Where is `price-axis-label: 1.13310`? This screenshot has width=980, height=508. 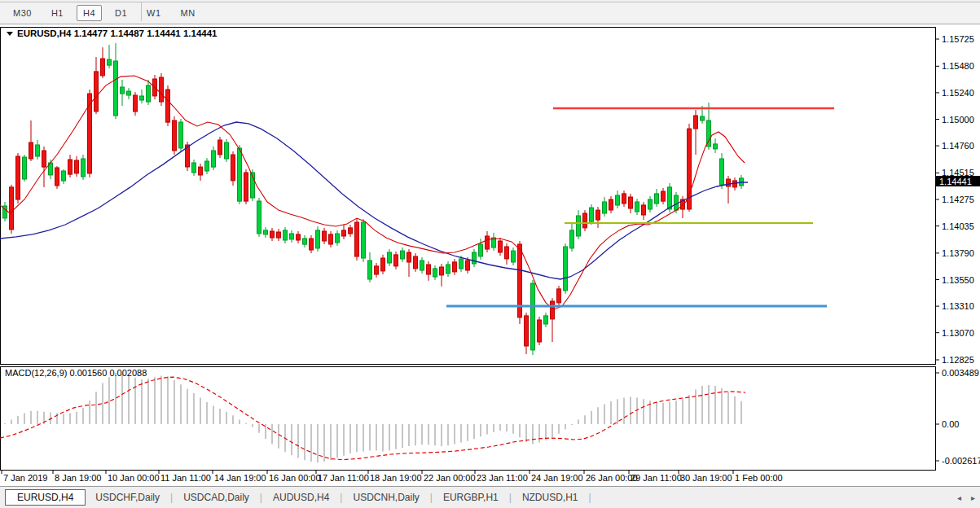
price-axis-label: 1.13310 is located at coordinates (958, 306).